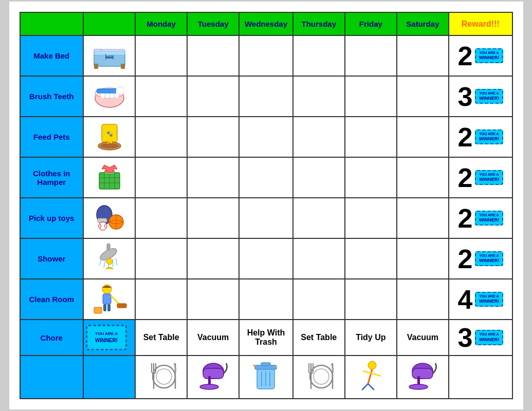  I want to click on label-make-bed: Make Bed, so click(52, 55).